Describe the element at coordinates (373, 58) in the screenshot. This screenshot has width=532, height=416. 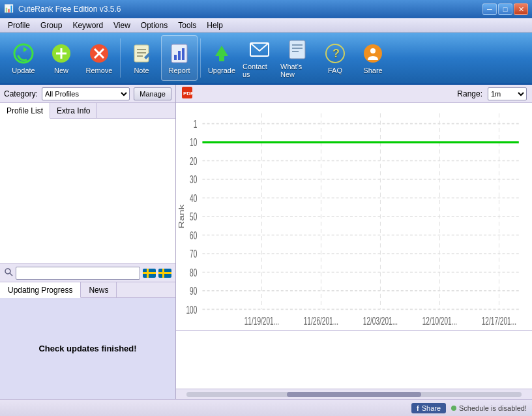
I see `share-button: Share` at that location.